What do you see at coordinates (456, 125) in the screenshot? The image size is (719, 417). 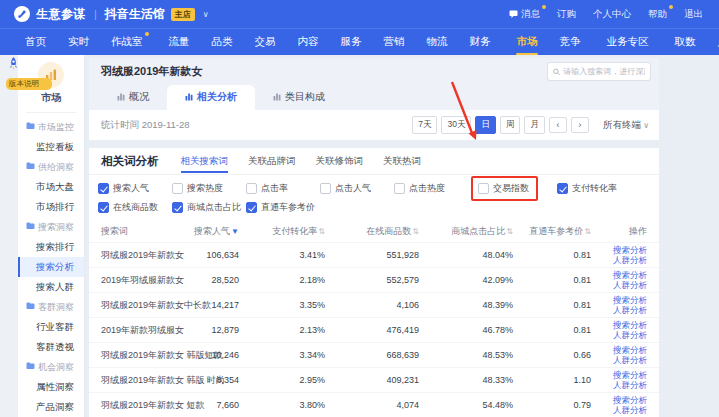 I see `time-range-30天: 30天` at bounding box center [456, 125].